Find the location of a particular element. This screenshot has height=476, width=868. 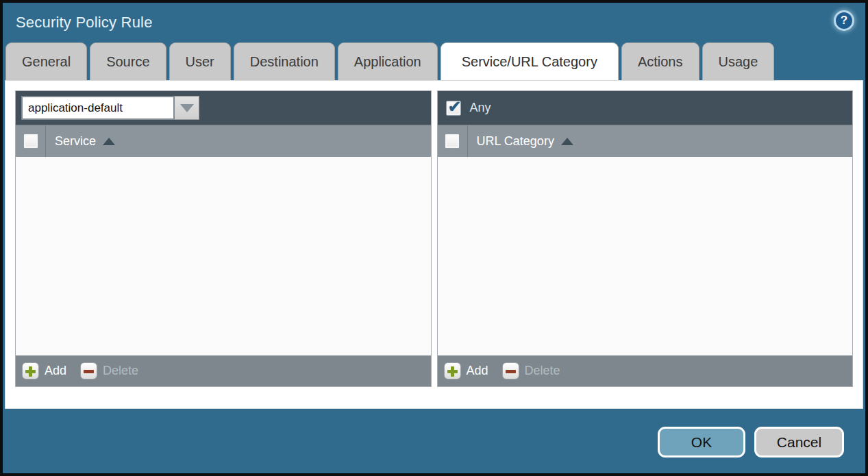

url-category-panel-header: Any is located at coordinates (645, 108).